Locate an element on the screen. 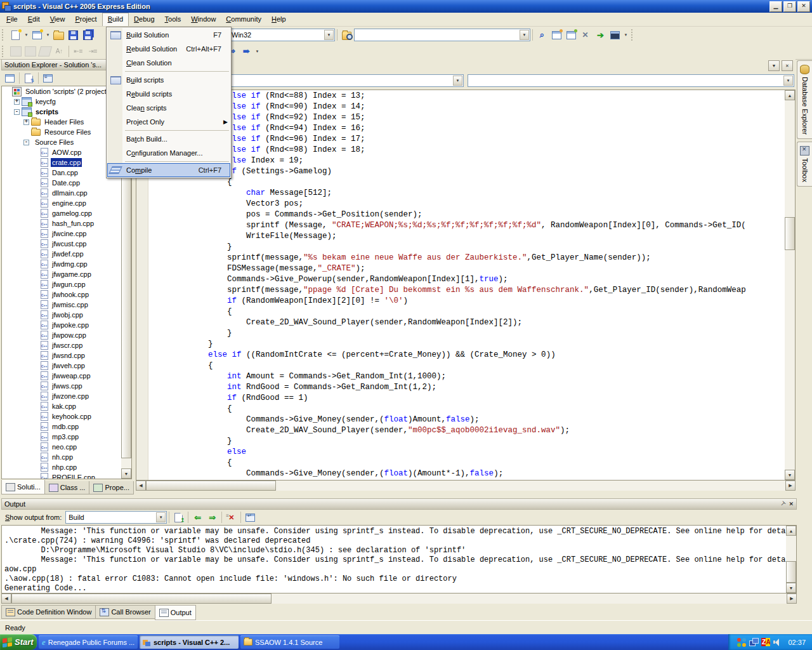 The image size is (812, 650). menu-window: Window is located at coordinates (203, 19).